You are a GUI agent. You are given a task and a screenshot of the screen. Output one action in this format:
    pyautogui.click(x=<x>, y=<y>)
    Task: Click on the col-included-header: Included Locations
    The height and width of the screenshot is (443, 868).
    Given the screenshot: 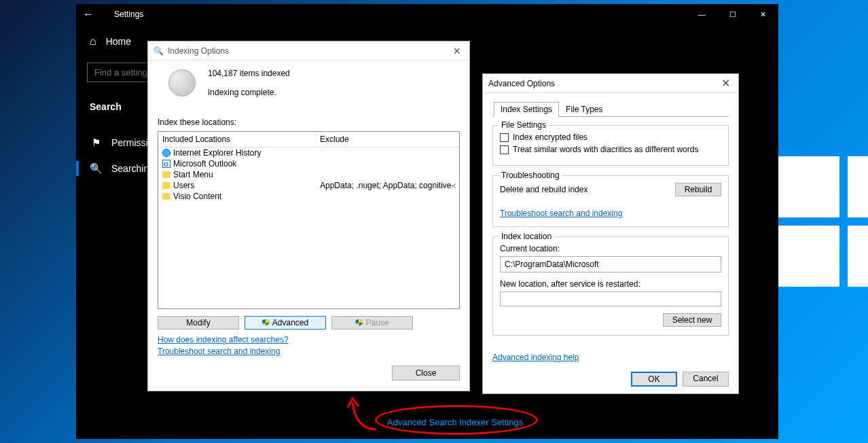 What is the action you would take?
    pyautogui.click(x=237, y=139)
    